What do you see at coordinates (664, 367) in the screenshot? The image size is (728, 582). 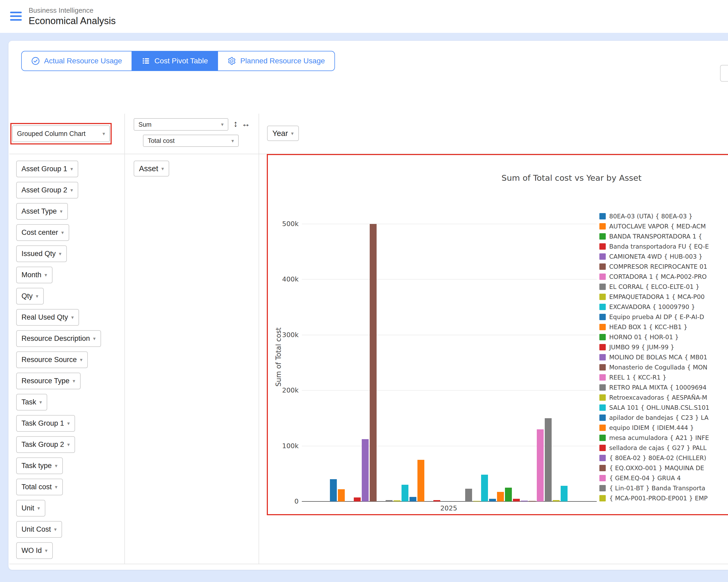 I see `legend-item: Monasterio de Cogullada { MON` at bounding box center [664, 367].